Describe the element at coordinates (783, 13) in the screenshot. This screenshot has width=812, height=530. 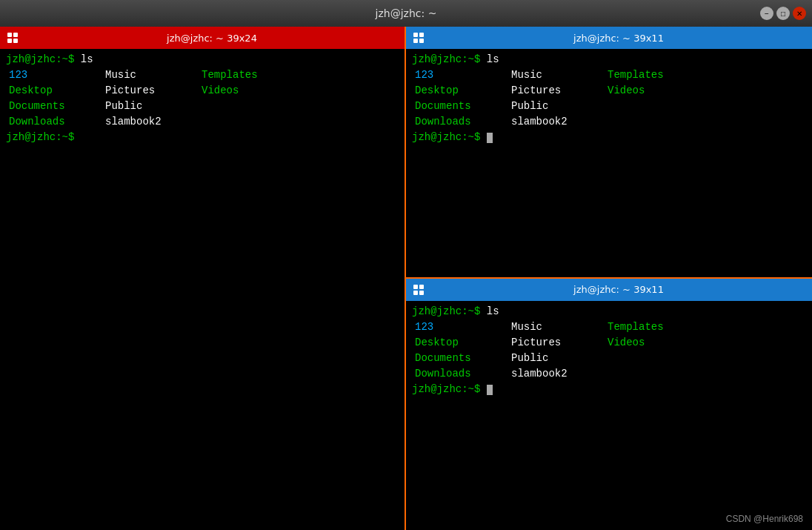
I see `maximize-button: □` at that location.